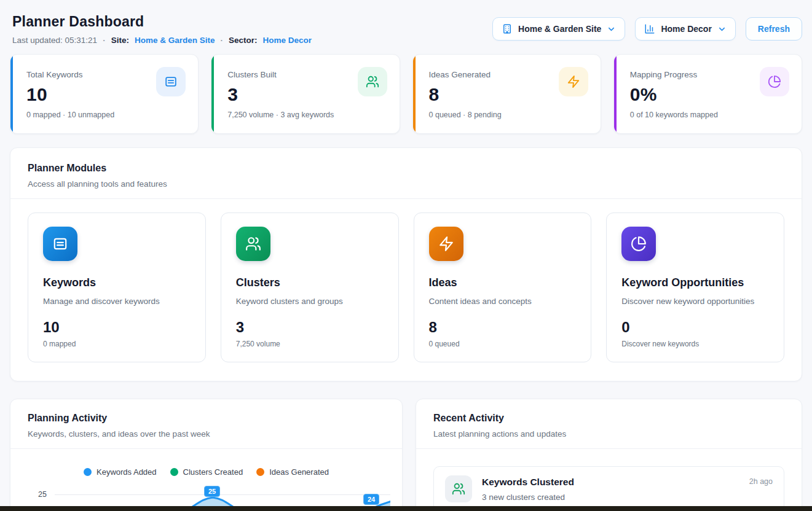 The height and width of the screenshot is (511, 812). What do you see at coordinates (503, 344) in the screenshot?
I see `module-subtext: 0 queued` at bounding box center [503, 344].